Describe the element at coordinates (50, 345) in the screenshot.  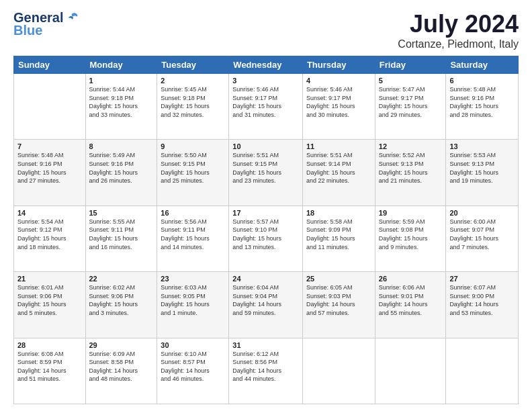
I see `day-number: 28` at that location.